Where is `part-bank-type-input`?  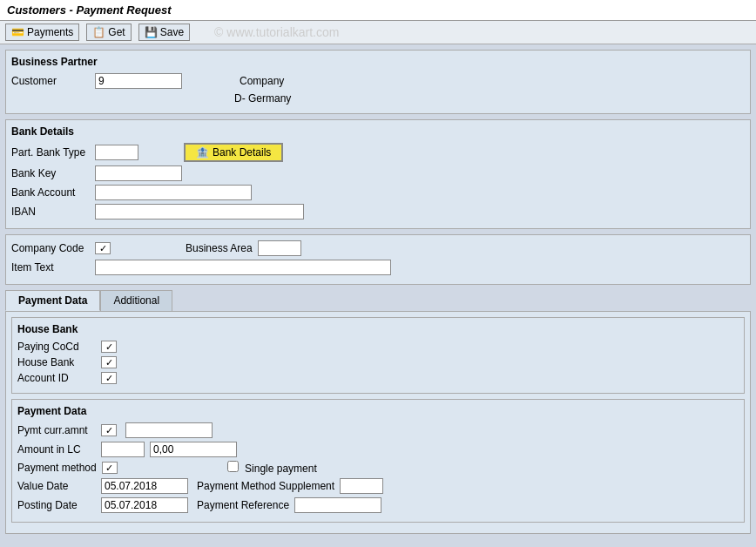 part-bank-type-input is located at coordinates (117, 152).